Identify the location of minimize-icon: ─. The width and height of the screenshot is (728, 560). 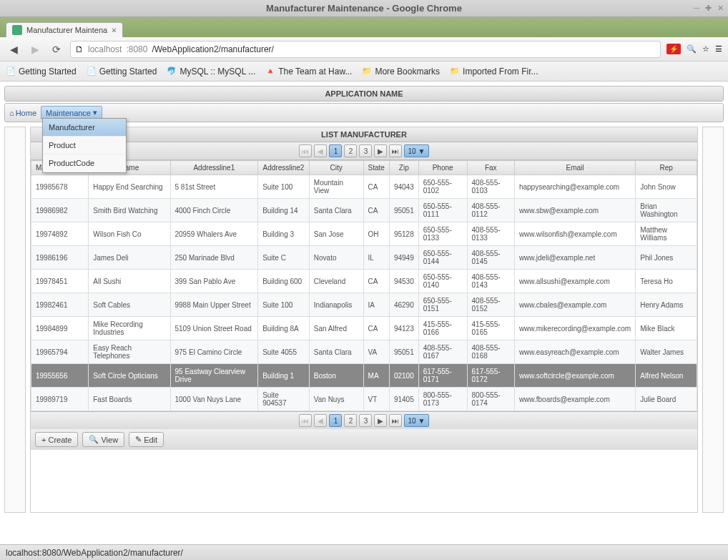
(697, 9).